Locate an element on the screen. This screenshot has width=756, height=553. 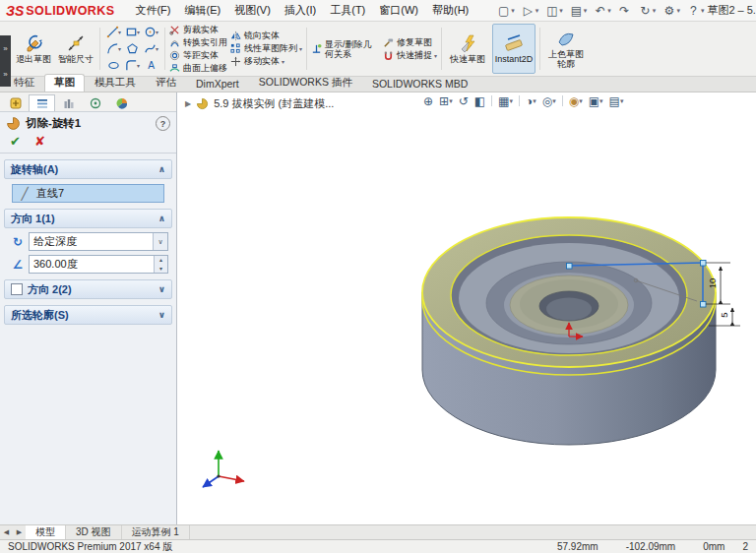
tab-evaluate: 评估 is located at coordinates (165, 83).